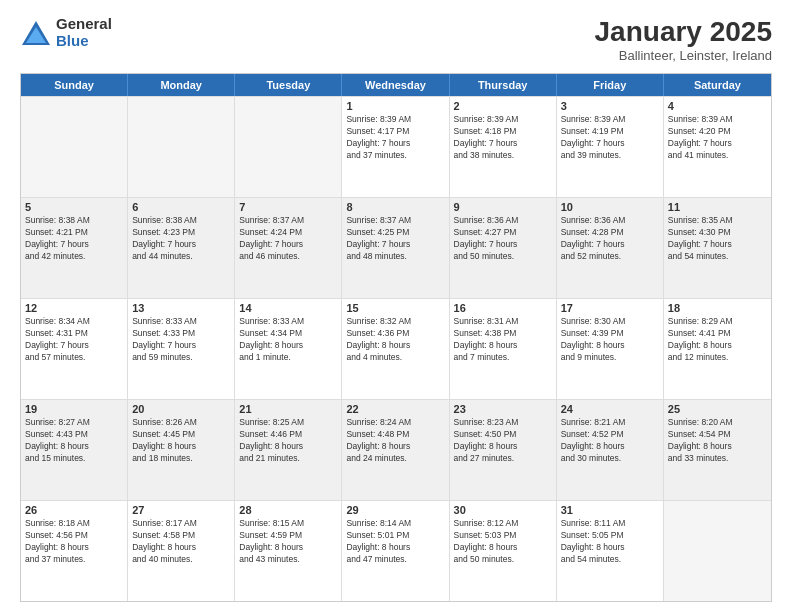  What do you see at coordinates (288, 85) in the screenshot?
I see `header-day-tuesday: Tuesday` at bounding box center [288, 85].